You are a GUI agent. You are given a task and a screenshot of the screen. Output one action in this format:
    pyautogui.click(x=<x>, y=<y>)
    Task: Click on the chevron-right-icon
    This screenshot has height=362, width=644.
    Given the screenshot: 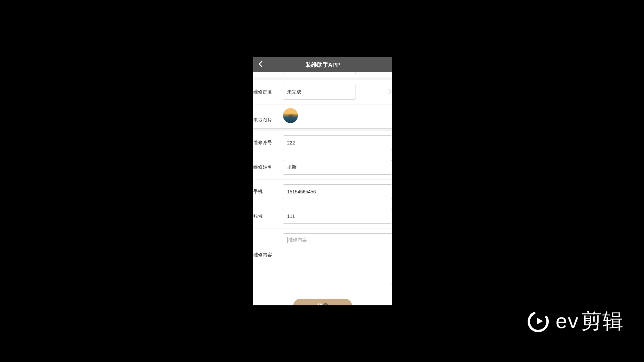 What is the action you would take?
    pyautogui.click(x=390, y=92)
    